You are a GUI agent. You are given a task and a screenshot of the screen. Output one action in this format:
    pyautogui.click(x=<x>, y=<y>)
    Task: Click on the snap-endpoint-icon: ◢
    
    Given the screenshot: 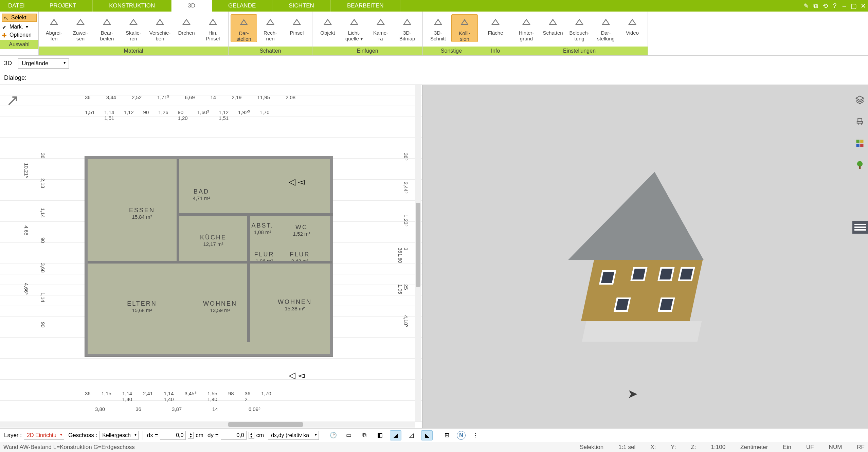 What is the action you would take?
    pyautogui.click(x=396, y=435)
    